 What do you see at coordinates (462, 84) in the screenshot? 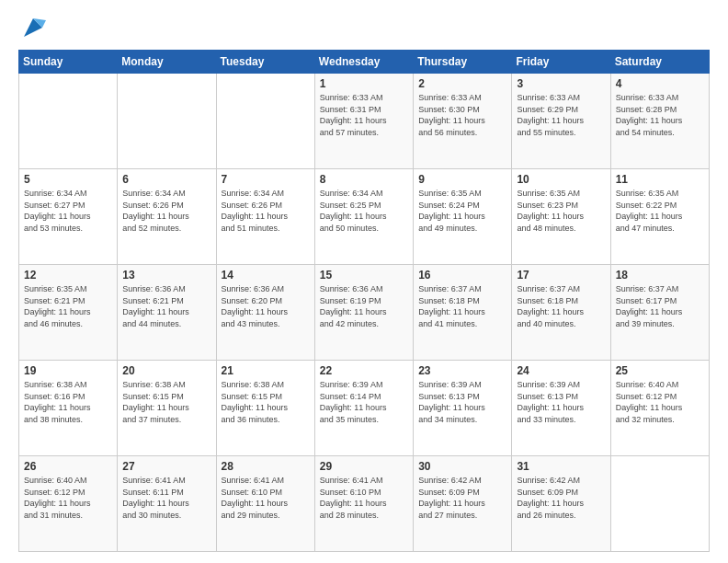
I see `day-number: 2` at bounding box center [462, 84].